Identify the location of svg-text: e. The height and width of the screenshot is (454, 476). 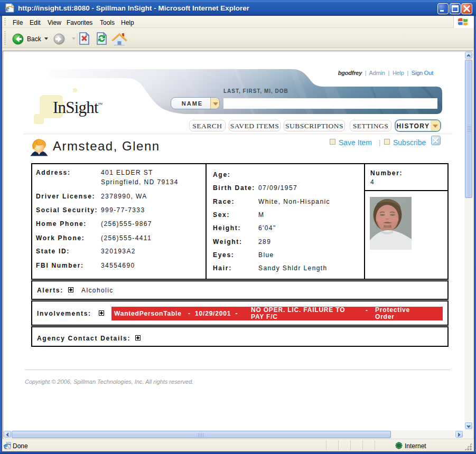
(7, 8).